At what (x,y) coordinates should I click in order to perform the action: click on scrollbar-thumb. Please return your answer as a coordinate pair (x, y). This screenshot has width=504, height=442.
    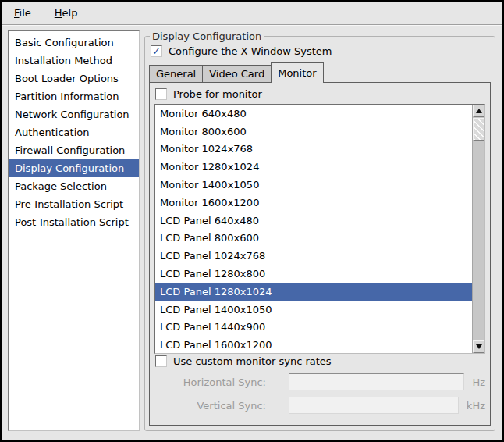
    Looking at the image, I should click on (479, 130).